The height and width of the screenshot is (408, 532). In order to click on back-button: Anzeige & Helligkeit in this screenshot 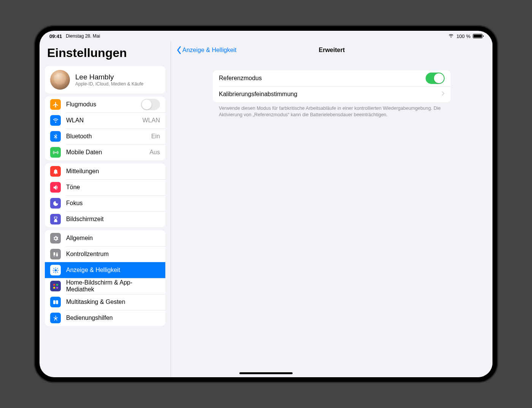, I will do `click(206, 50)`.